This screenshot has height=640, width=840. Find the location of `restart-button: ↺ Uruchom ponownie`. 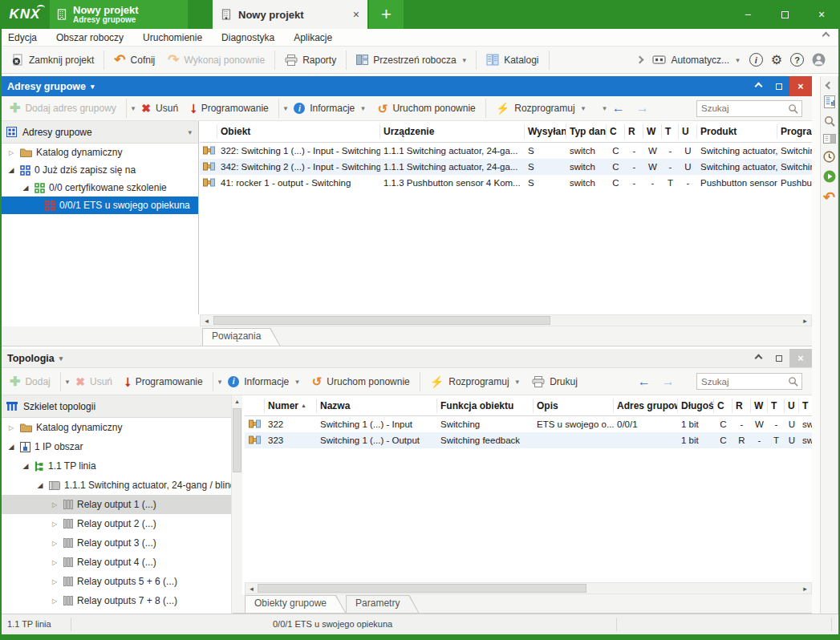

restart-button: ↺ Uruchom ponownie is located at coordinates (427, 108).